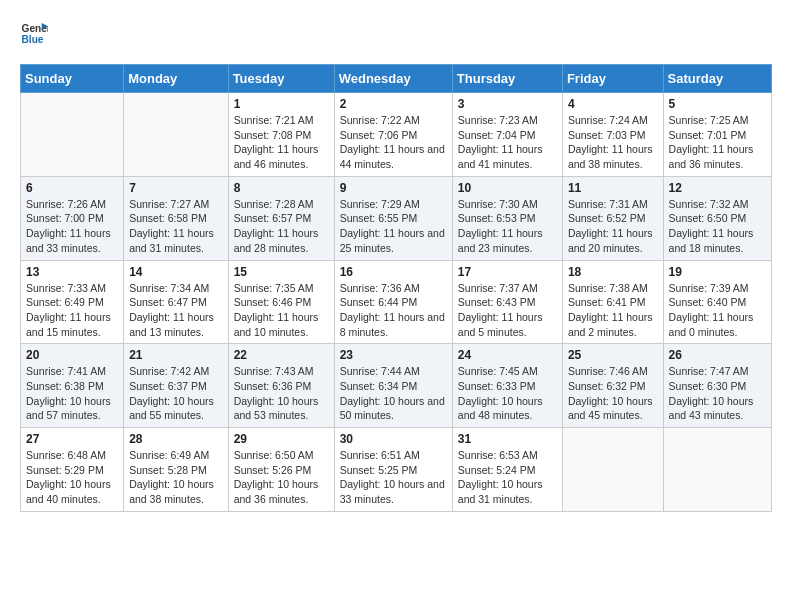 The width and height of the screenshot is (792, 612). Describe the element at coordinates (33, 40) in the screenshot. I see `svg-text: Blue` at that location.